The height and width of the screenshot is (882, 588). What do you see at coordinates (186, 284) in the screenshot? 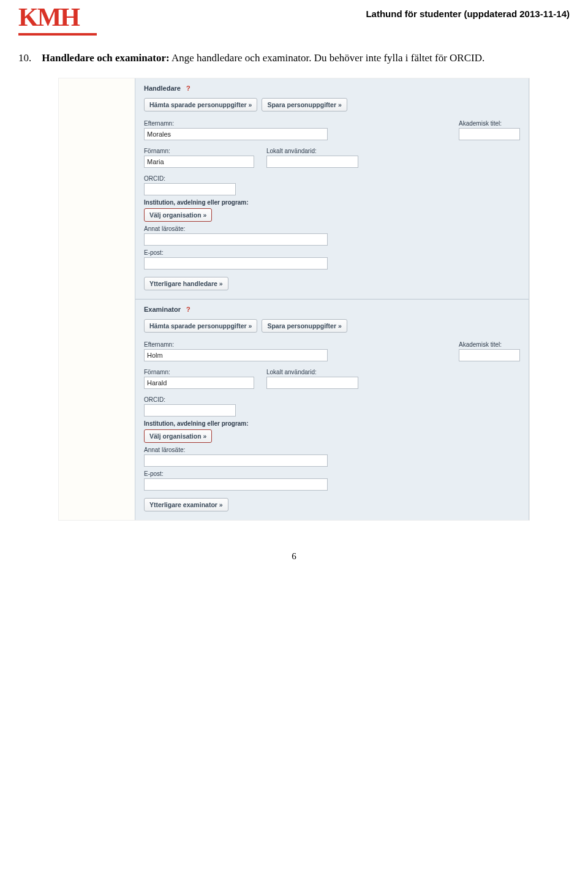
I see `add-supervisor-button: Ytterligare handledare »` at bounding box center [186, 284].